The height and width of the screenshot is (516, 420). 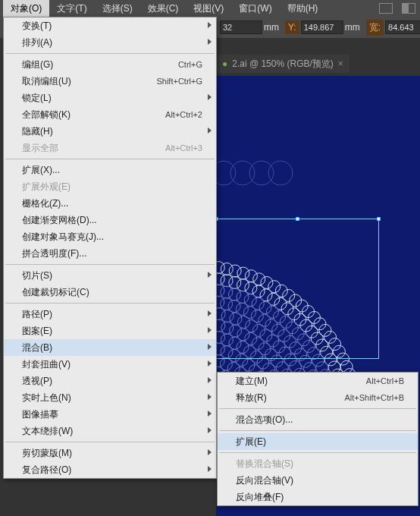 What do you see at coordinates (110, 187) in the screenshot?
I see `menu-item: 扩展外观(E)` at bounding box center [110, 187].